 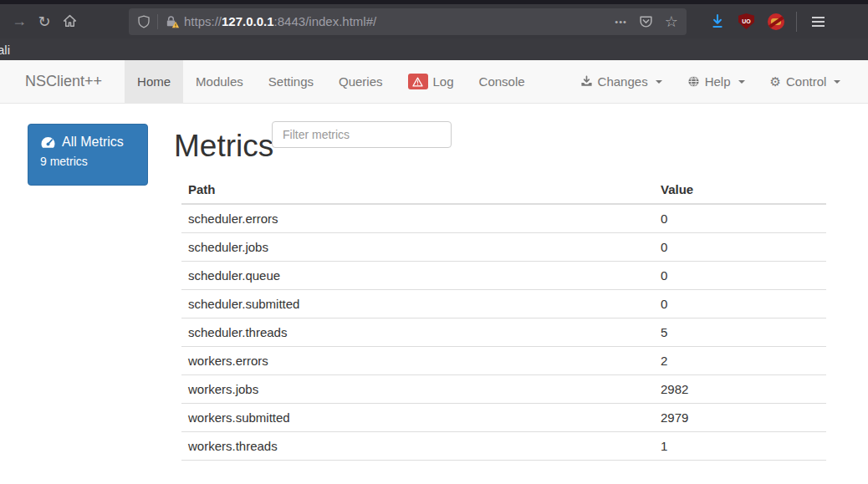 What do you see at coordinates (418, 82) in the screenshot?
I see `log-warning-badge` at bounding box center [418, 82].